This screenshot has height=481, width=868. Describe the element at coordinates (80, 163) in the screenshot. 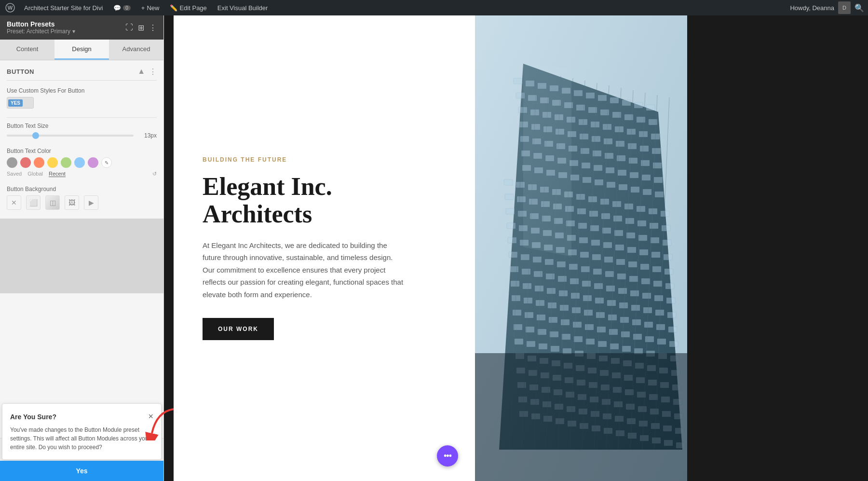

I see `color-swatch-blue` at that location.